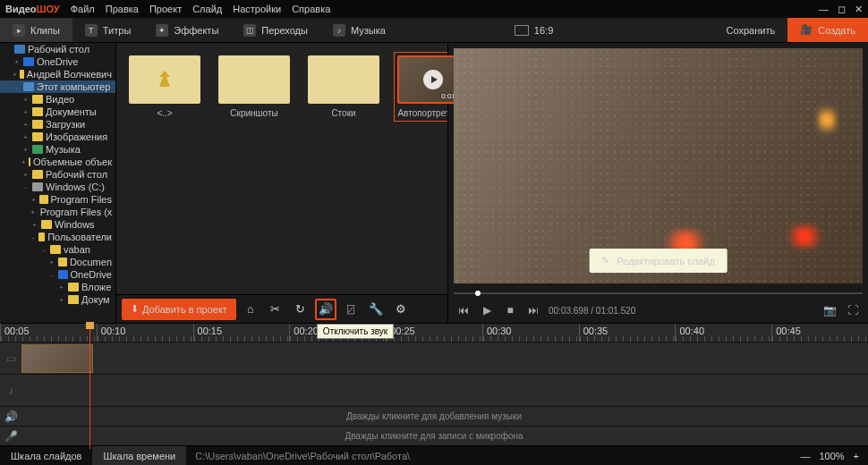 The image size is (868, 465). Describe the element at coordinates (257, 9) in the screenshot. I see `menu-settings: Настройки` at that location.